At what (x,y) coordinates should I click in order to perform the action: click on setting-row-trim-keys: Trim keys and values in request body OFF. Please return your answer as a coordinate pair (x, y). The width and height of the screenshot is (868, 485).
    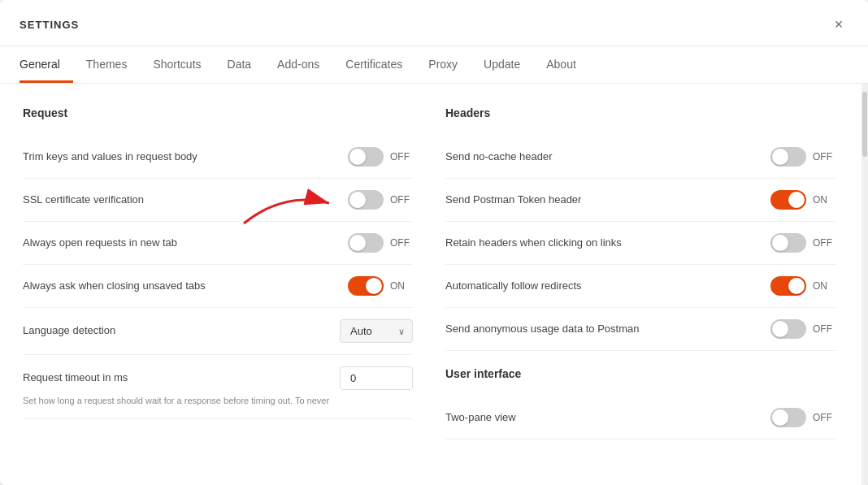
    Looking at the image, I should click on (218, 158).